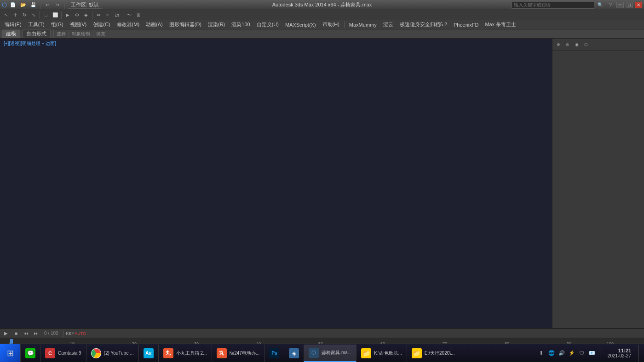  Describe the element at coordinates (558, 45) in the screenshot. I see `rp-icon-1: ⊕` at that location.